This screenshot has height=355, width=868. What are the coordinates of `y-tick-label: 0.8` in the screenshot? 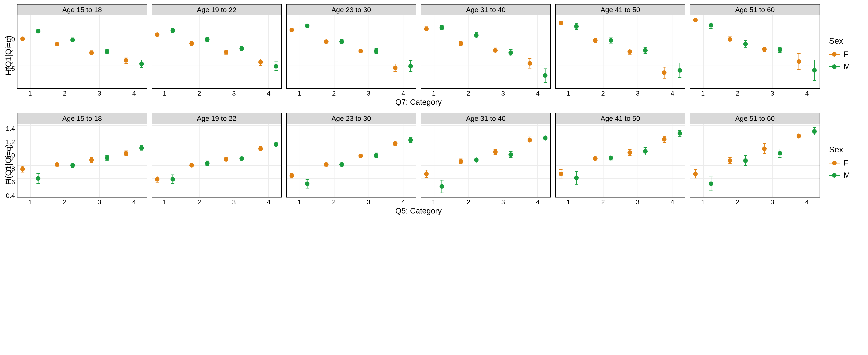 It's located at (9, 169).